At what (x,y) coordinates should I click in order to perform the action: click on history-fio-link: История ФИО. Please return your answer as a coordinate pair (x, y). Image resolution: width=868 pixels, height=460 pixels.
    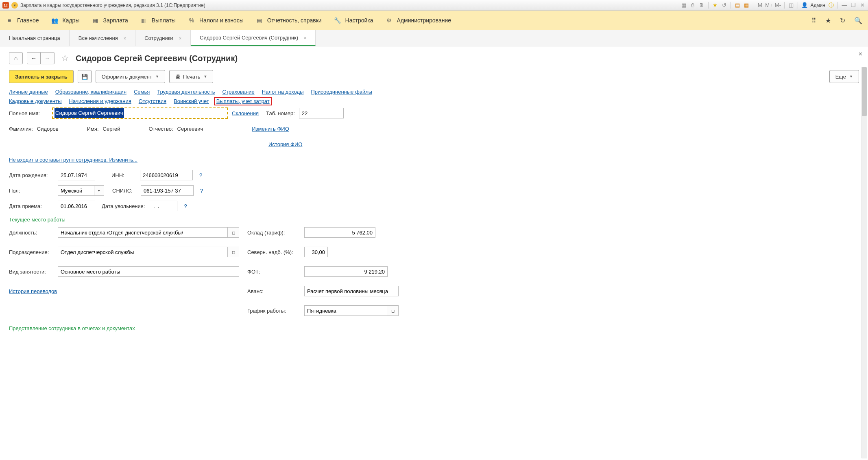
    Looking at the image, I should click on (286, 144).